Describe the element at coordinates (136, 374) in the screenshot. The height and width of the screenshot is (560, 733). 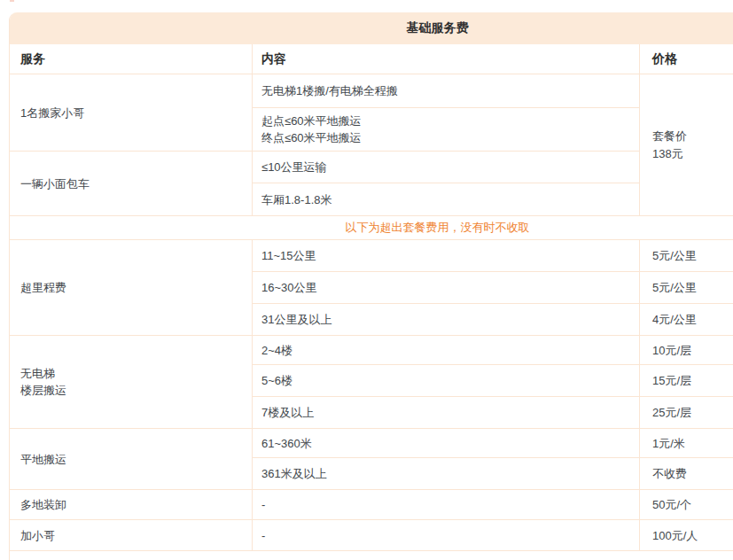
I see `service-line: 无电梯` at that location.